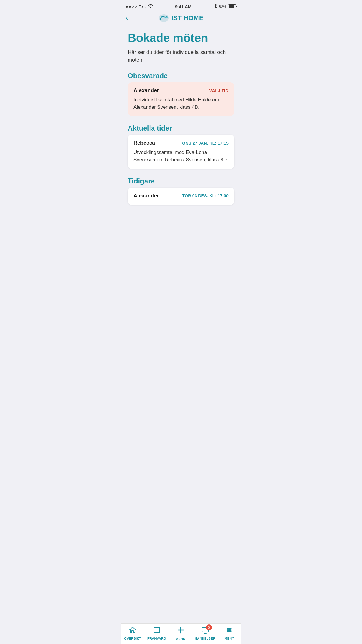 This screenshot has width=362, height=644. What do you see at coordinates (139, 6) in the screenshot?
I see `status-left: Telia` at bounding box center [139, 6].